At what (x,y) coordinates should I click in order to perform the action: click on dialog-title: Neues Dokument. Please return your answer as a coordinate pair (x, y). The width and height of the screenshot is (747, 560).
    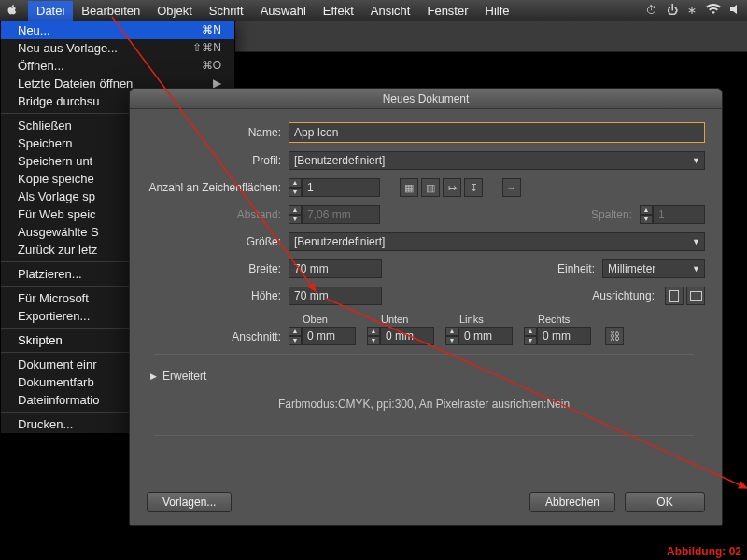
    Looking at the image, I should click on (426, 99).